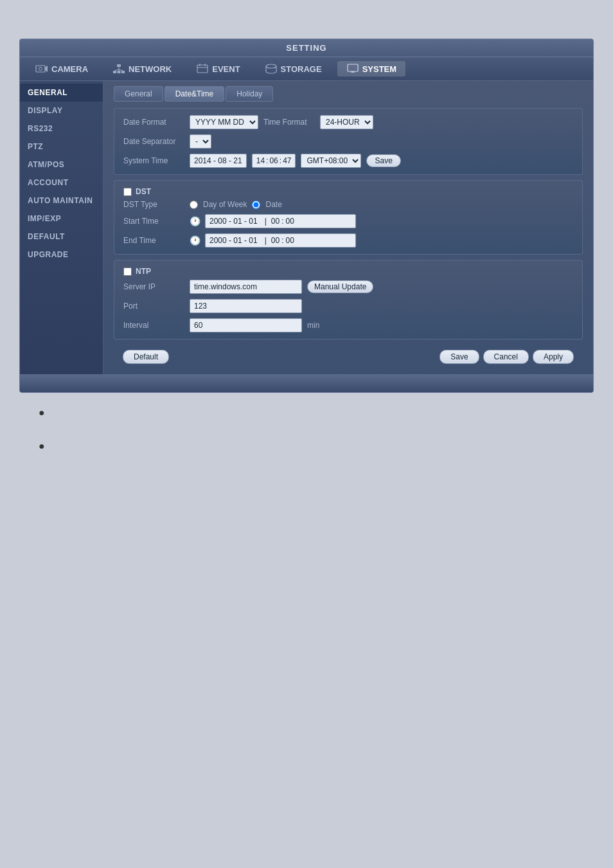 The height and width of the screenshot is (868, 613). What do you see at coordinates (154, 204) in the screenshot?
I see `dst-type-label: DST Type` at bounding box center [154, 204].